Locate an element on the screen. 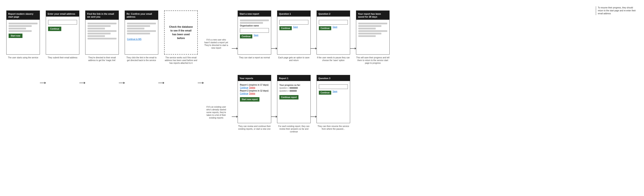 This screenshot has height=196, width=644. q2-save-link: Save is located at coordinates (335, 28).